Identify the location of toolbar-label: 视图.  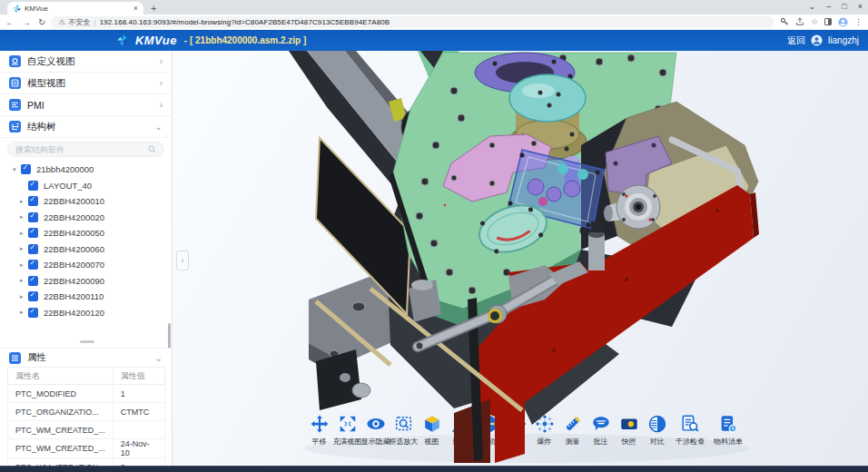
(432, 441).